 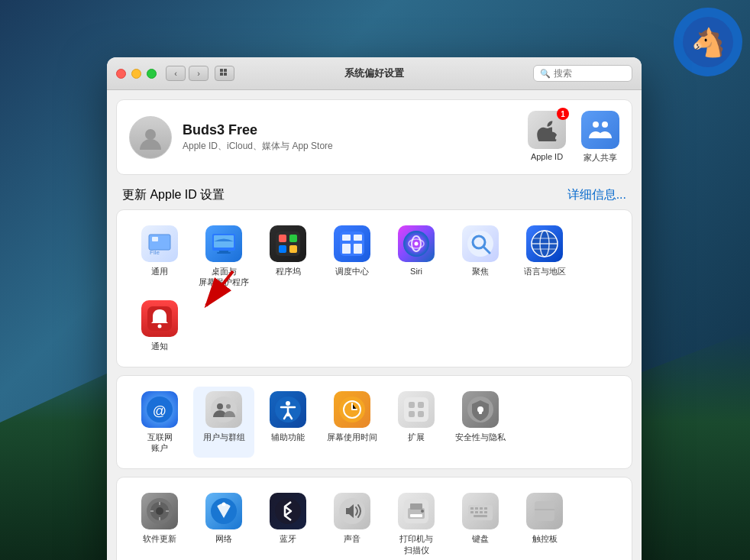 I want to click on forward-icon: ›, so click(x=199, y=73).